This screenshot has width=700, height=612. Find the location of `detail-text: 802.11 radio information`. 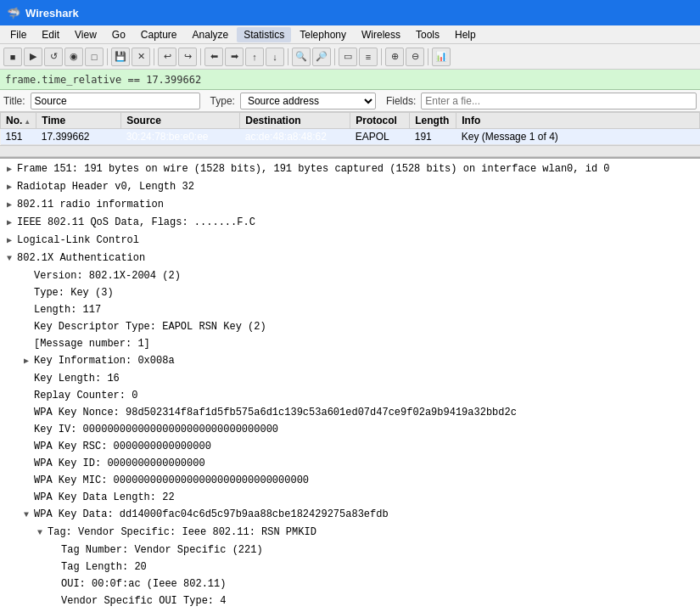

detail-text: 802.11 radio information is located at coordinates (90, 205).